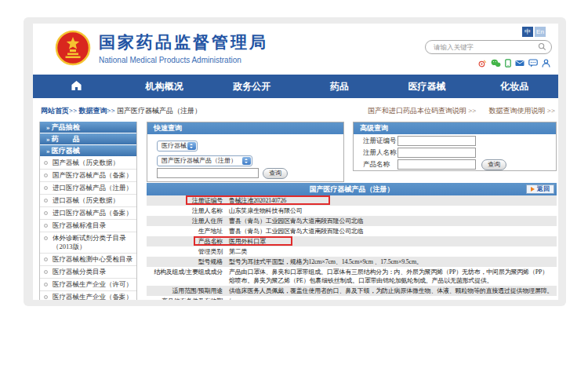 Image resolution: width=588 pixels, height=376 pixels. I want to click on social-links, so click(514, 63).